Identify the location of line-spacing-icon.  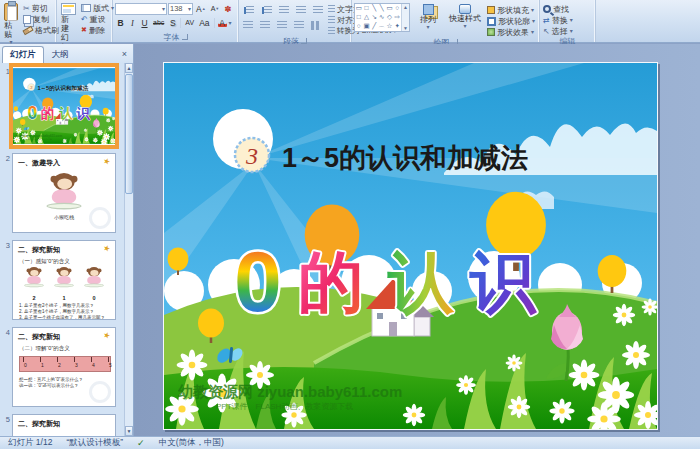
(318, 10).